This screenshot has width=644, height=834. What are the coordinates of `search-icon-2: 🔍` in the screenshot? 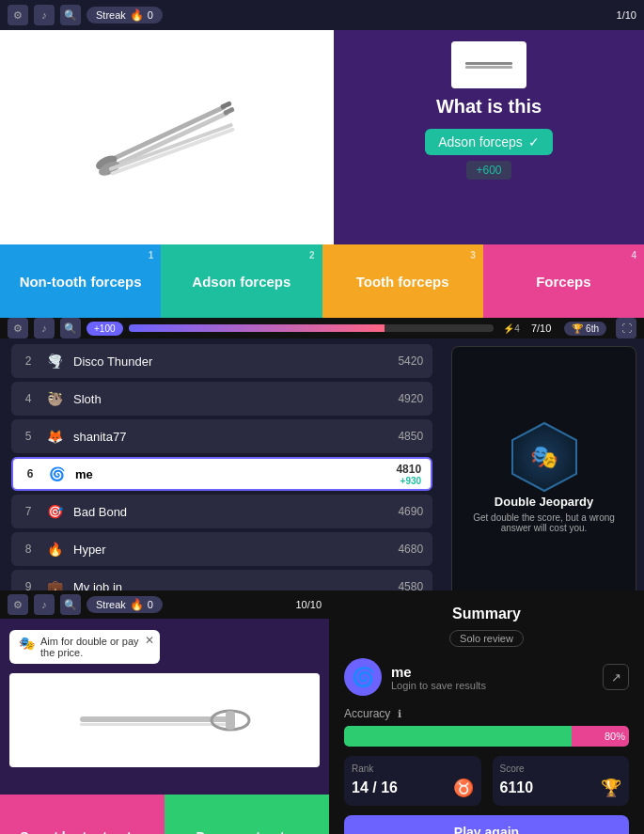 It's located at (71, 328).